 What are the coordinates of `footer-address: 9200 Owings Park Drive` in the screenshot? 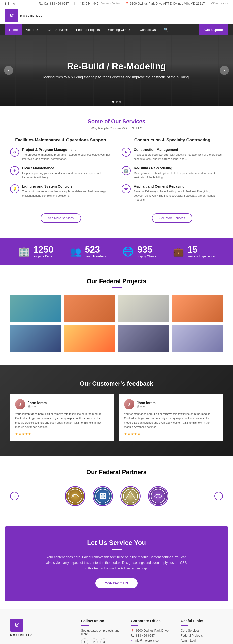 It's located at (152, 631).